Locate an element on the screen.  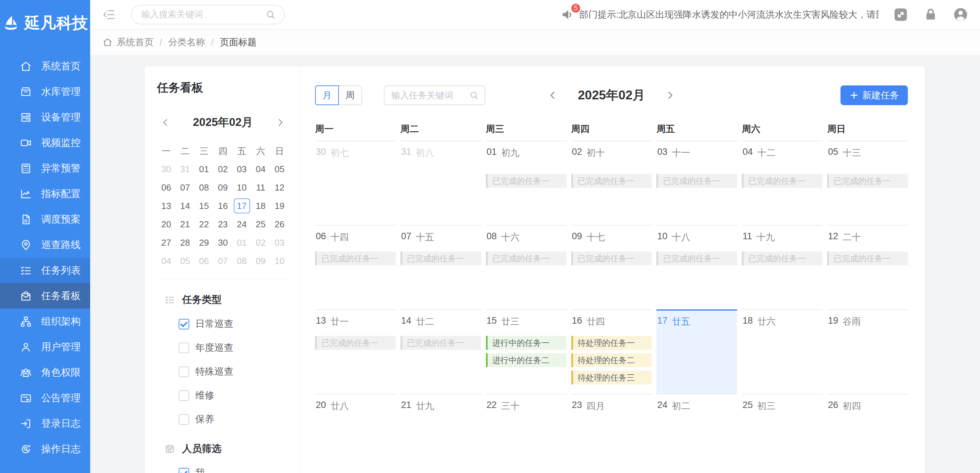
sidebar-item: 视频监控 is located at coordinates (45, 143).